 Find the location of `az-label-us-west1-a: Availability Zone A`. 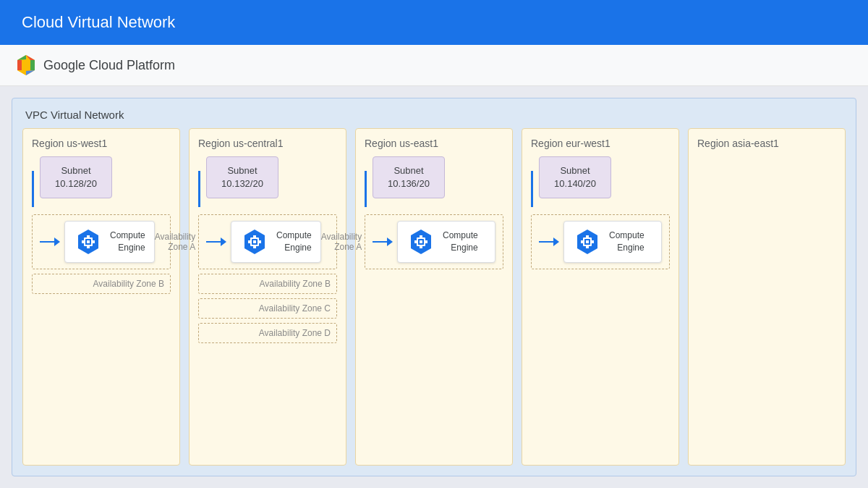

az-label-us-west1-a: Availability Zone A is located at coordinates (175, 242).